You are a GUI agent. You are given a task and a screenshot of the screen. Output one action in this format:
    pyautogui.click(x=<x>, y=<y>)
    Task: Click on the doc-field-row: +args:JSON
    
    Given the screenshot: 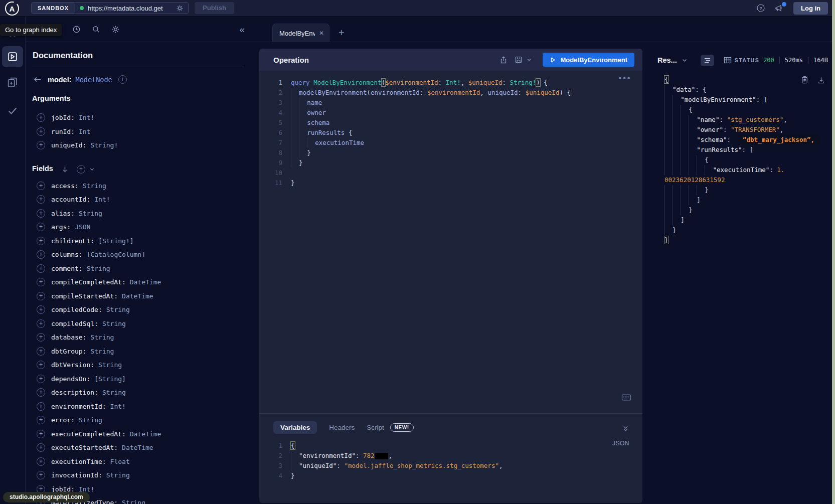 What is the action you would take?
    pyautogui.click(x=138, y=227)
    